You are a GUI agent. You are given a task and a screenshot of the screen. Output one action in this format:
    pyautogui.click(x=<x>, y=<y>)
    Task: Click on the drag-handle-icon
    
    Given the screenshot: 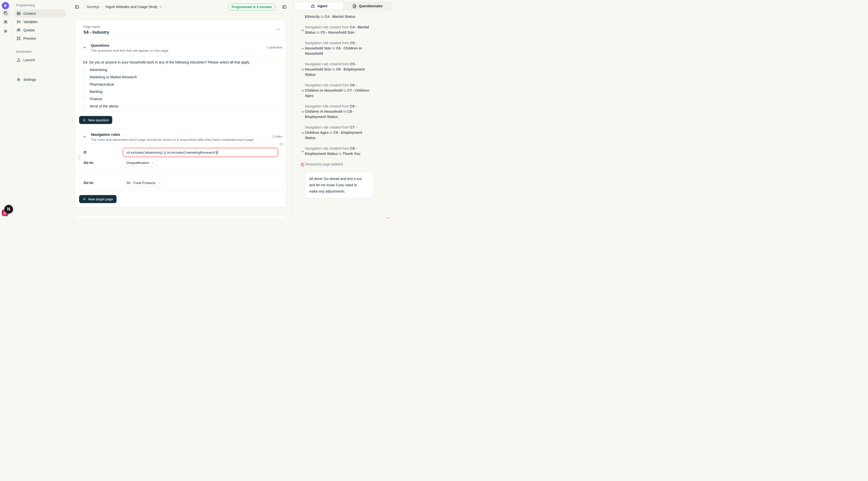 What is the action you would take?
    pyautogui.click(x=80, y=157)
    